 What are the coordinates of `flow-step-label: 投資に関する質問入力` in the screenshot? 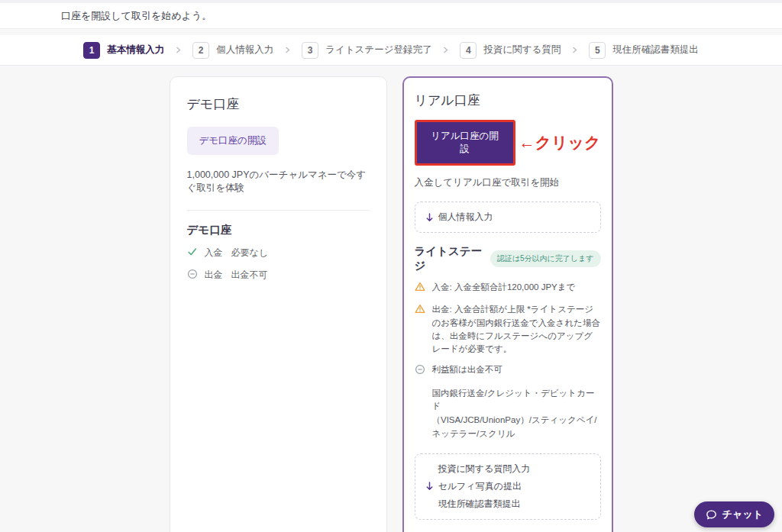 It's located at (484, 469).